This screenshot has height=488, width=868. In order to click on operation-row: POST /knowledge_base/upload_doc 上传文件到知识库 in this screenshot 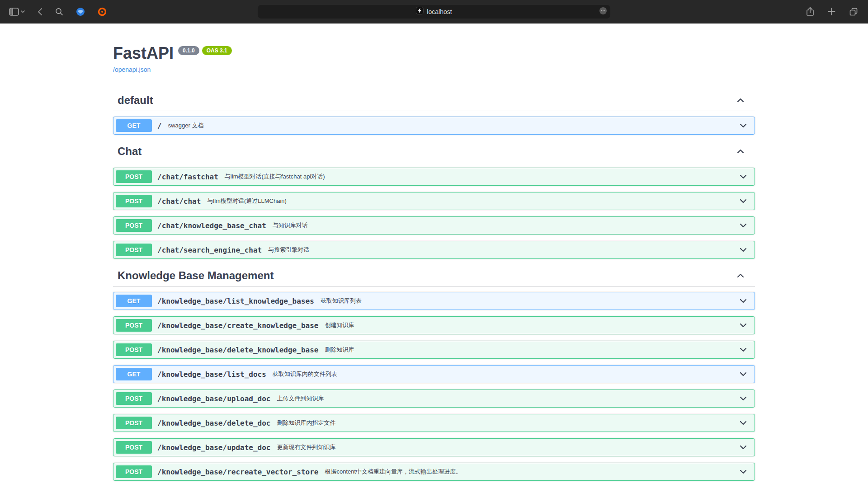, I will do `click(434, 399)`.